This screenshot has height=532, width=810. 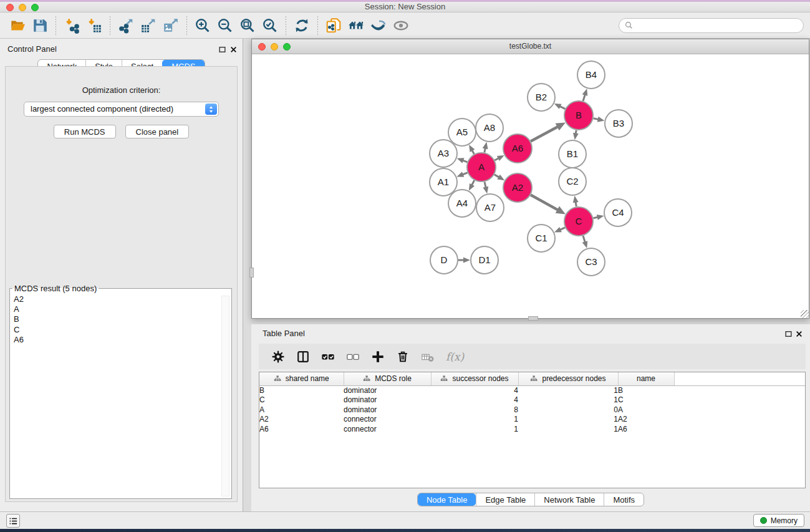 What do you see at coordinates (387, 379) in the screenshot?
I see `column-header-mcds-role: MCDS role` at bounding box center [387, 379].